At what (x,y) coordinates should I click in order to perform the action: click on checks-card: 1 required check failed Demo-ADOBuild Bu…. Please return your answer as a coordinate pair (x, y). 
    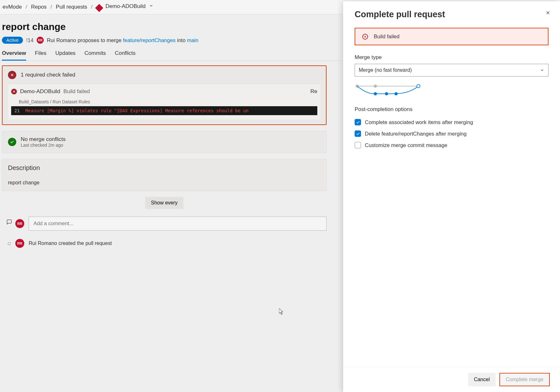
    Looking at the image, I should click on (164, 95).